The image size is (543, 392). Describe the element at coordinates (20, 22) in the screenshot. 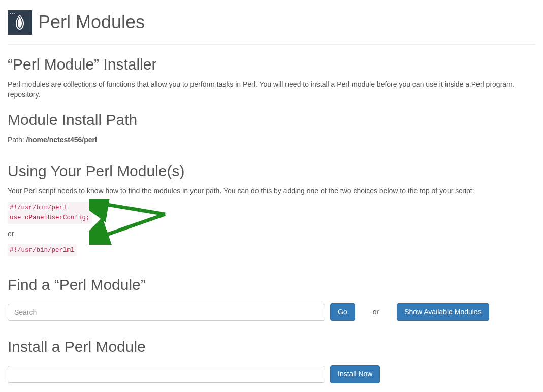

I see `perl-onion-icon: •••` at that location.